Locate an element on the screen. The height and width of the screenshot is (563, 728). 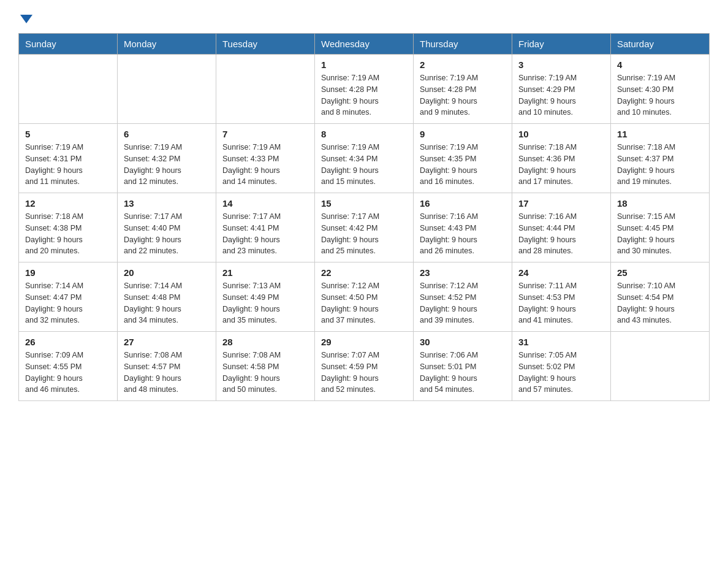
day-cell: 6Sunrise: 7:19 AM Sunset: 4:32 PM Daylig… is located at coordinates (167, 158).